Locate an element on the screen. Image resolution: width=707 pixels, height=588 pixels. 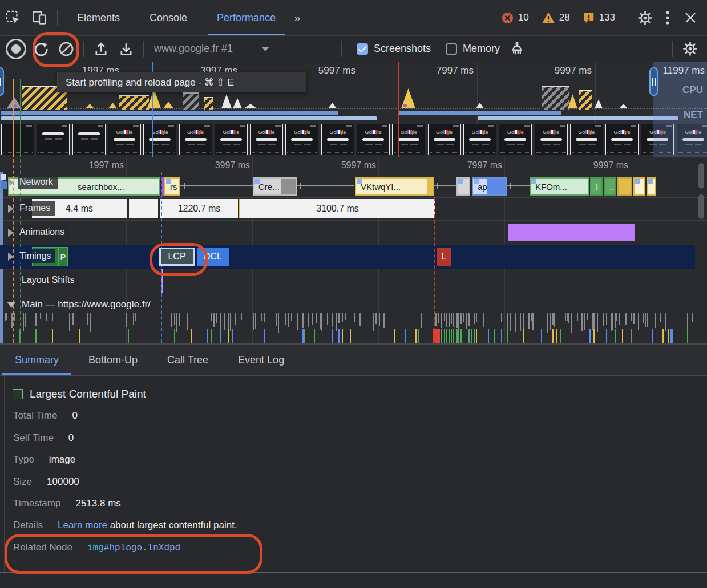
tab-performance: Performance is located at coordinates (247, 18).